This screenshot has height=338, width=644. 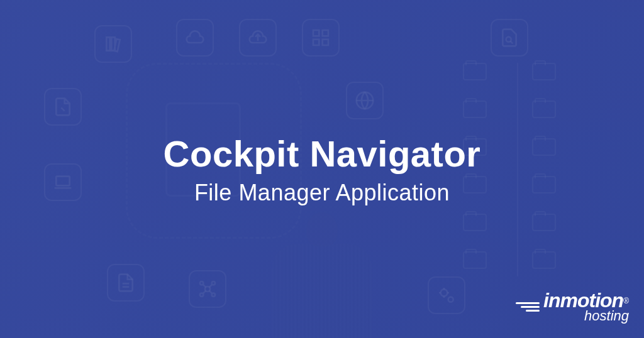 What do you see at coordinates (447, 295) in the screenshot?
I see `gears-icon` at bounding box center [447, 295].